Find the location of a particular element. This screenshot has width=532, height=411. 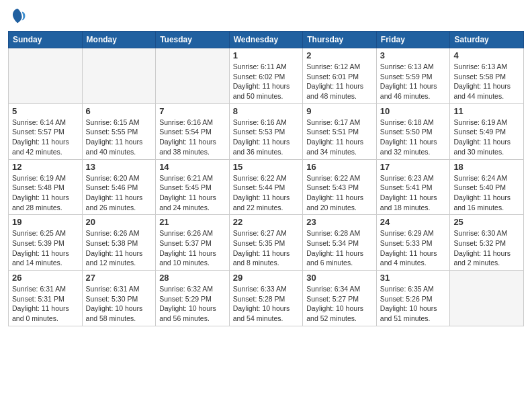

calendar-cell: 2Sunrise: 6:12 AM Sunset: 6:01 PM Daylig… is located at coordinates (340, 77).